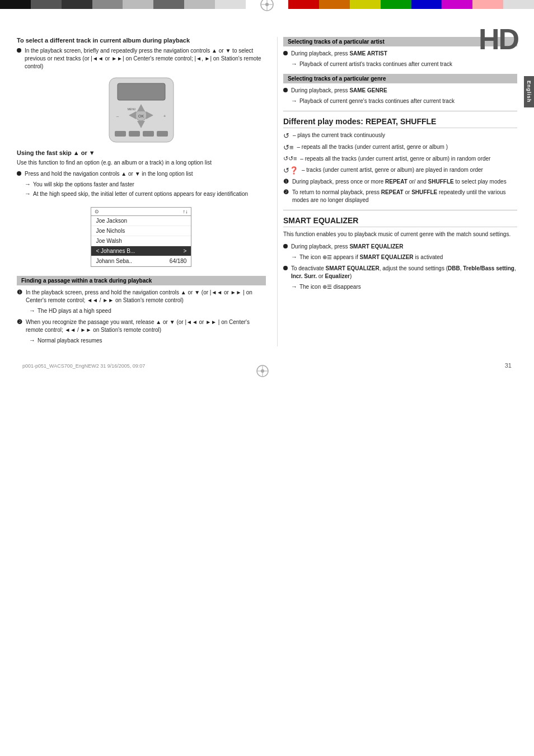  Describe the element at coordinates (115, 251) in the screenshot. I see `list-item-left: < Johannes B...` at that location.